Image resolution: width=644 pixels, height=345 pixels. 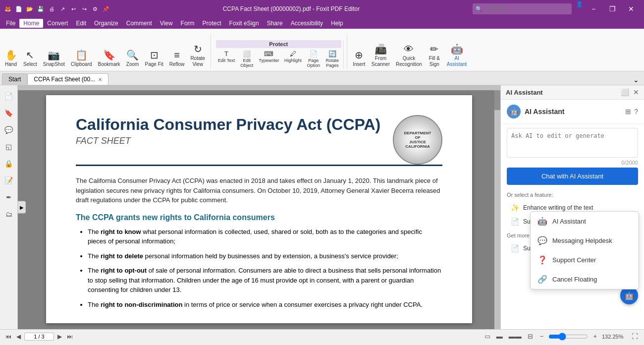 I want to click on sidebar-bookmarks-icon: 🔖, so click(x=9, y=113).